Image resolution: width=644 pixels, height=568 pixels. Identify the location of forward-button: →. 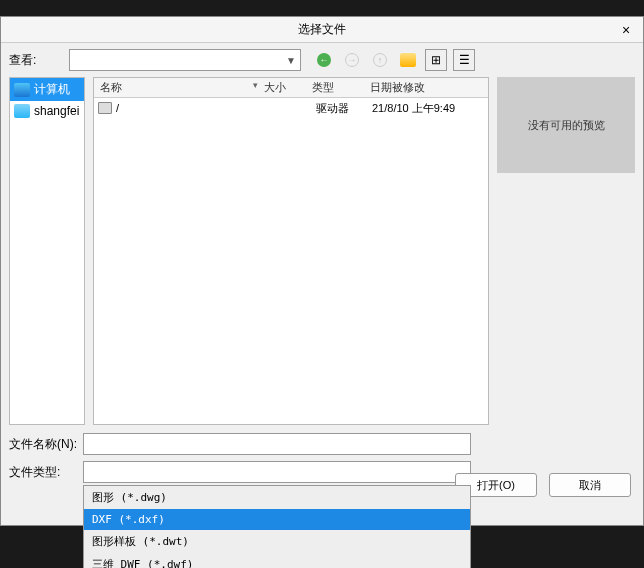
(352, 60).